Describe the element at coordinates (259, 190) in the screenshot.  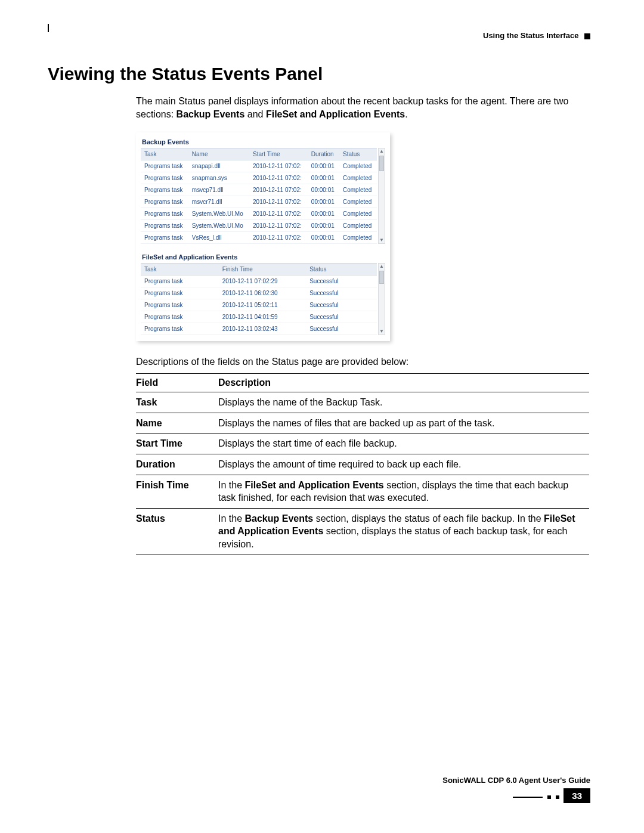
I see `table-row: Programs taskmsvcp71.dll2010-12-11 07:02…` at that location.